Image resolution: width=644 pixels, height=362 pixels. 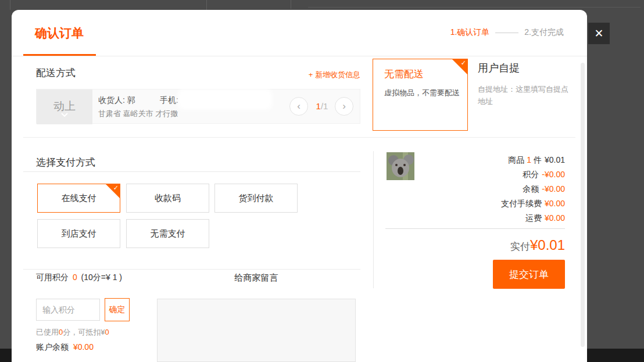 What do you see at coordinates (117, 310) in the screenshot?
I see `confirm-points-button: 确定` at bounding box center [117, 310].